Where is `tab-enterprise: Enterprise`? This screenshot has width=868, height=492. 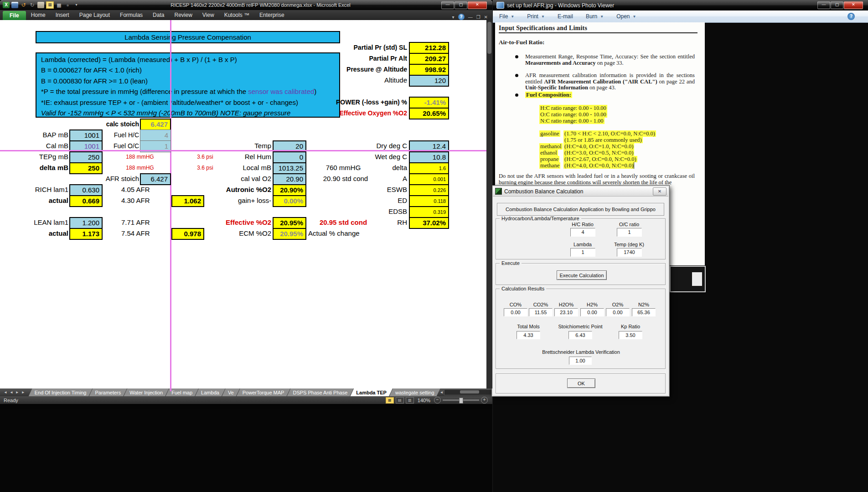 tab-enterprise: Enterprise is located at coordinates (272, 16).